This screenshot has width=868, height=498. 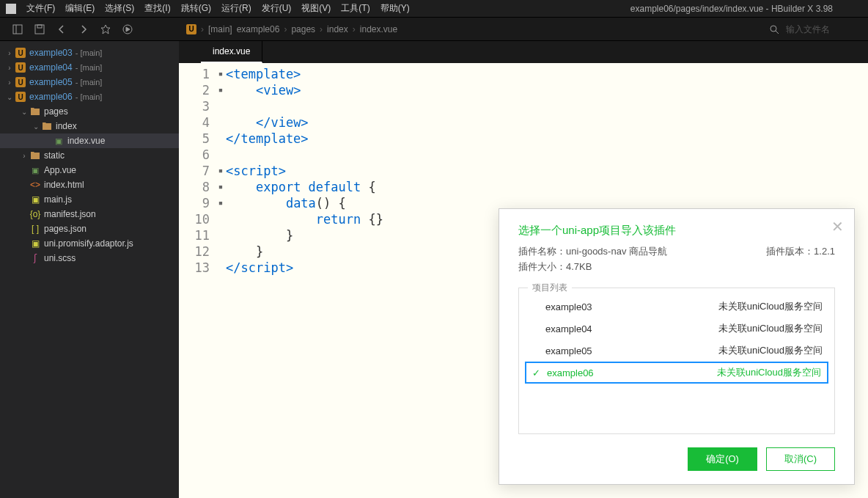 What do you see at coordinates (89, 141) in the screenshot?
I see `file-index-vue: ▣ index.vue` at bounding box center [89, 141].